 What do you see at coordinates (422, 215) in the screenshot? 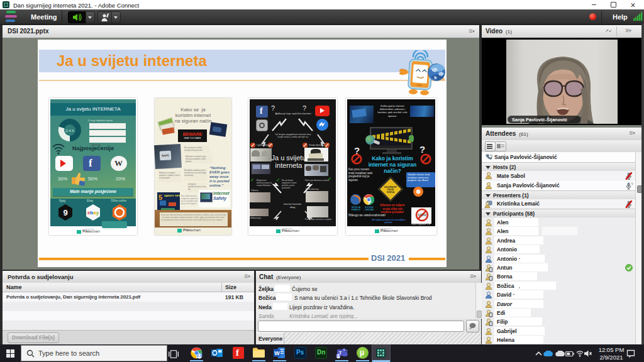
I see `svg-text: SPAM` at bounding box center [422, 215].